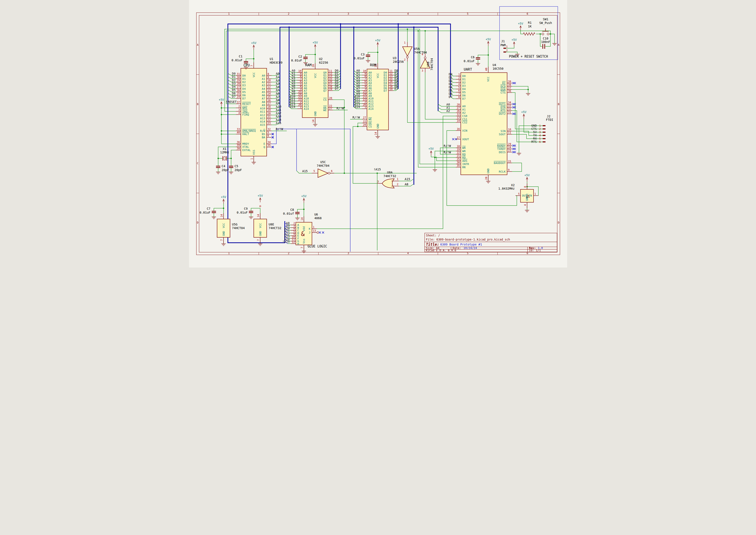 The image size is (756, 535). Describe the element at coordinates (271, 59) in the screenshot. I see `label: U1` at that location.